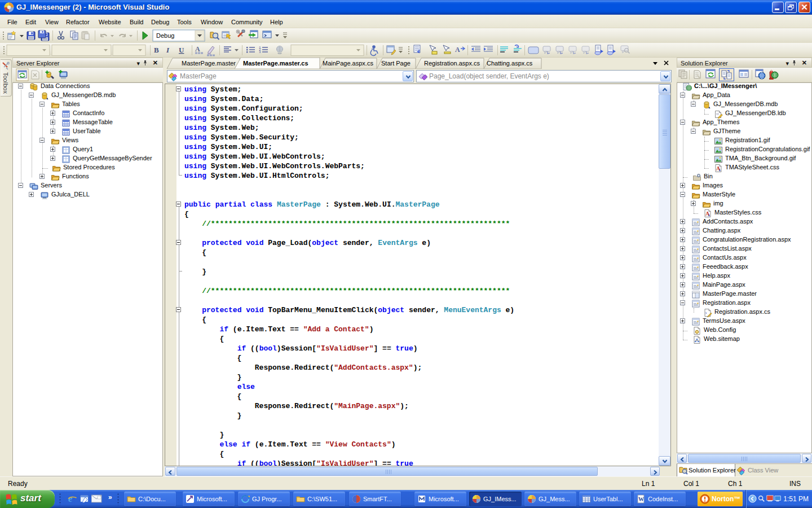 The height and width of the screenshot is (508, 812). Describe the element at coordinates (168, 50) in the screenshot. I see `svg-text: I` at that location.